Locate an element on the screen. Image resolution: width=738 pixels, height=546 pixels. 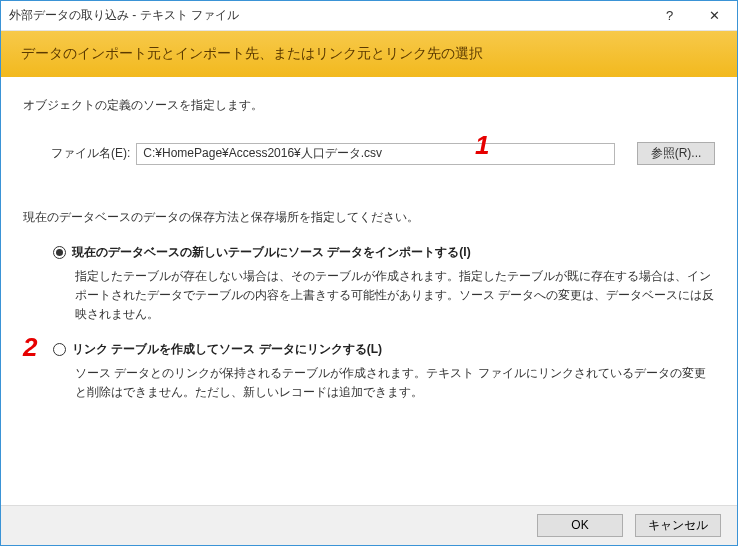
radio-link is located at coordinates (60, 350).